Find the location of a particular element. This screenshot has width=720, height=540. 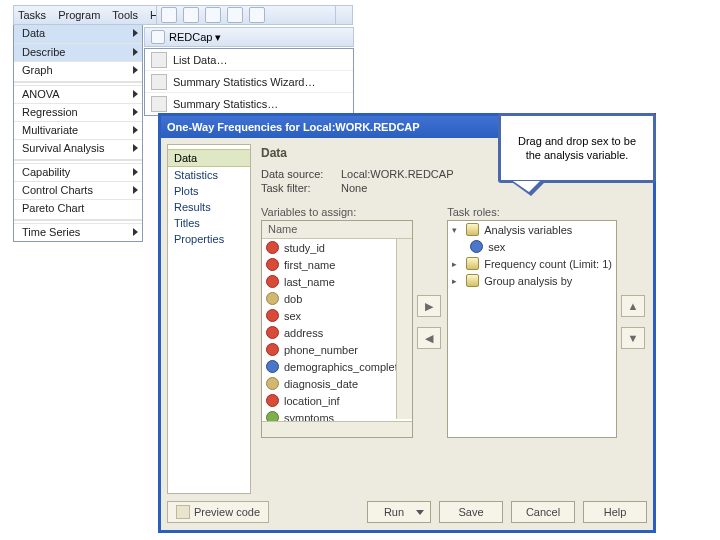

variable-row: dob is located at coordinates (337, 298).